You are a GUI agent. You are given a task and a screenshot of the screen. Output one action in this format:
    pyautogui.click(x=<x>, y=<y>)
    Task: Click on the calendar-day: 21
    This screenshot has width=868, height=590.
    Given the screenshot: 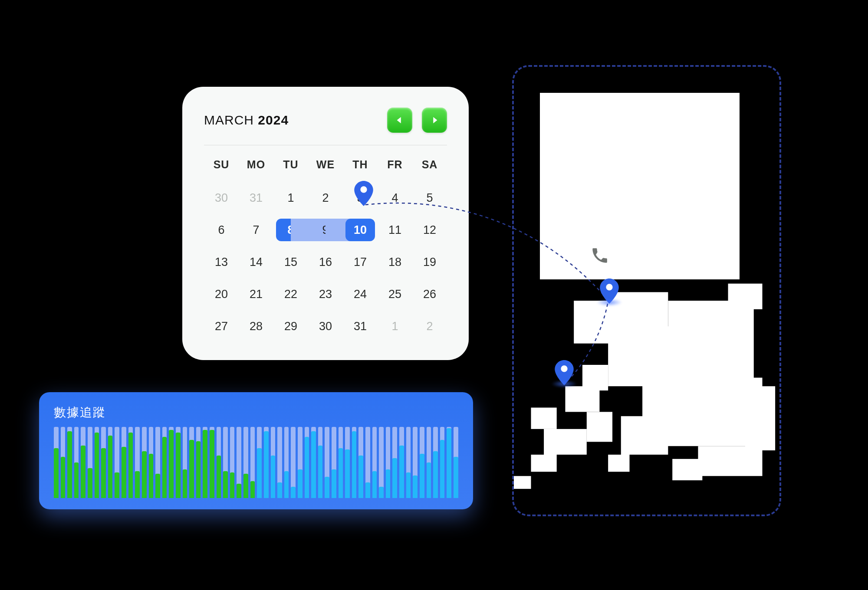 What is the action you would take?
    pyautogui.click(x=256, y=294)
    